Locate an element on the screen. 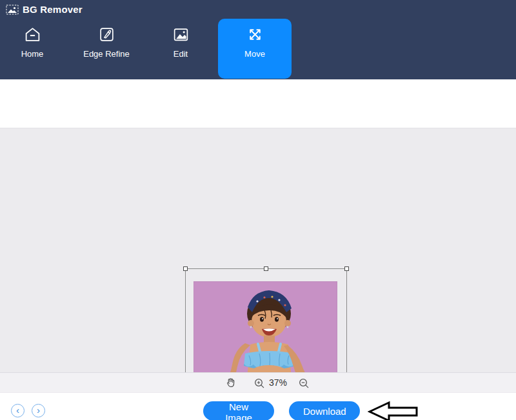 This screenshot has height=420, width=516. next-image-button: › is located at coordinates (39, 410).